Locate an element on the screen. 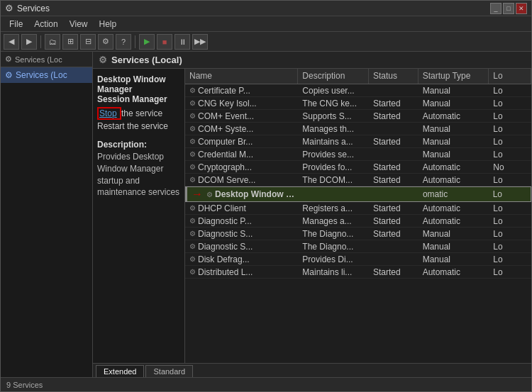 This screenshot has height=392, width=532. stop-service-link: Stop is located at coordinates (108, 113).